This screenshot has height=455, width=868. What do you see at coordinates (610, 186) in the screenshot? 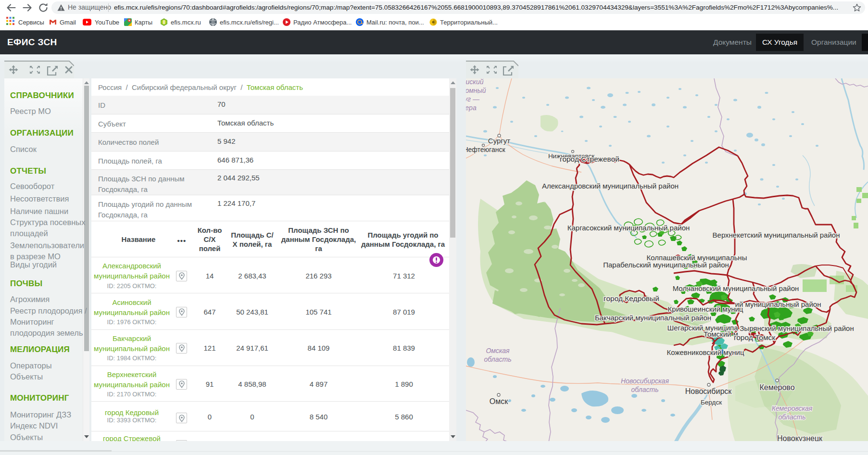
I see `svg-text:Александровский муниципальный: Александровский муниципальный район` at bounding box center [610, 186].